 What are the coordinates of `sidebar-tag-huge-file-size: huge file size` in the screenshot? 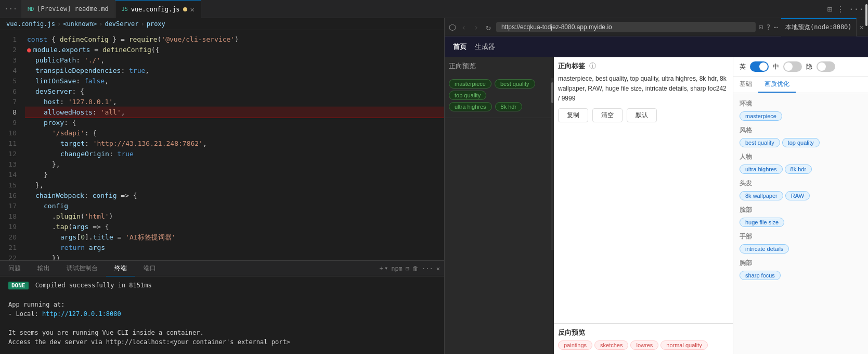 It's located at (762, 222).